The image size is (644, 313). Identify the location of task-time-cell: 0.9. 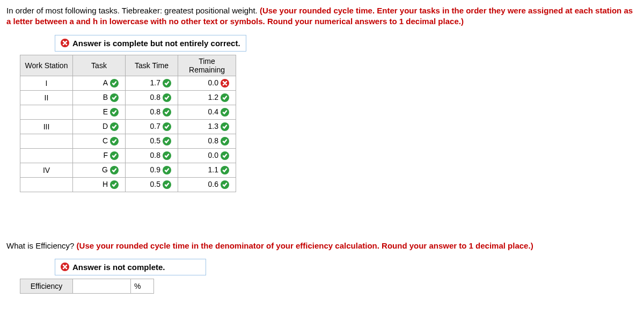
(152, 170).